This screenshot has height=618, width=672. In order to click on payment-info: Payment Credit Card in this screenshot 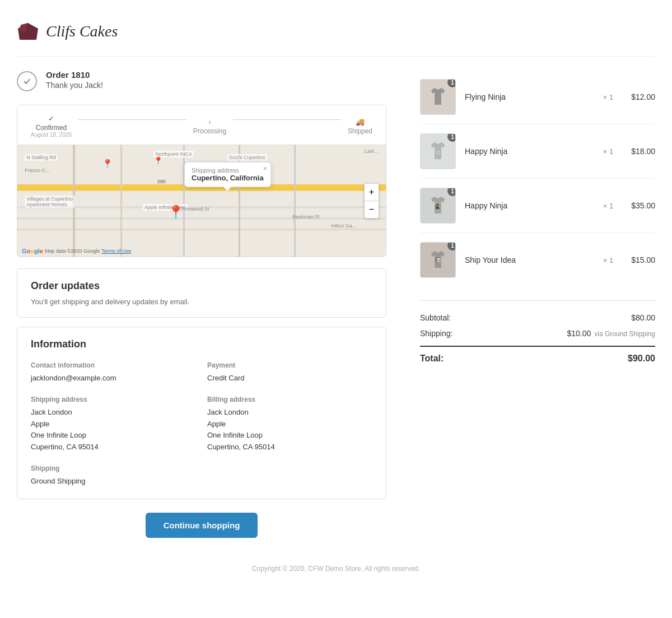, I will do `click(290, 373)`.